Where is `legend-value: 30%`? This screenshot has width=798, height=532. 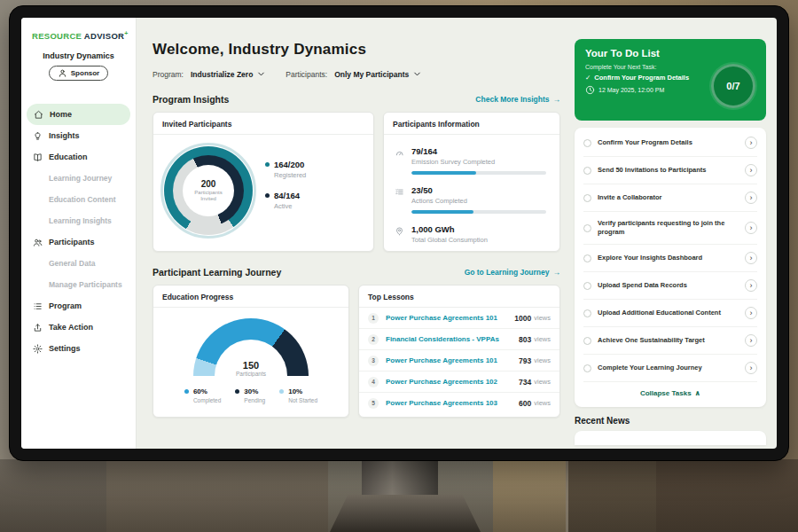 legend-value: 30% is located at coordinates (251, 392).